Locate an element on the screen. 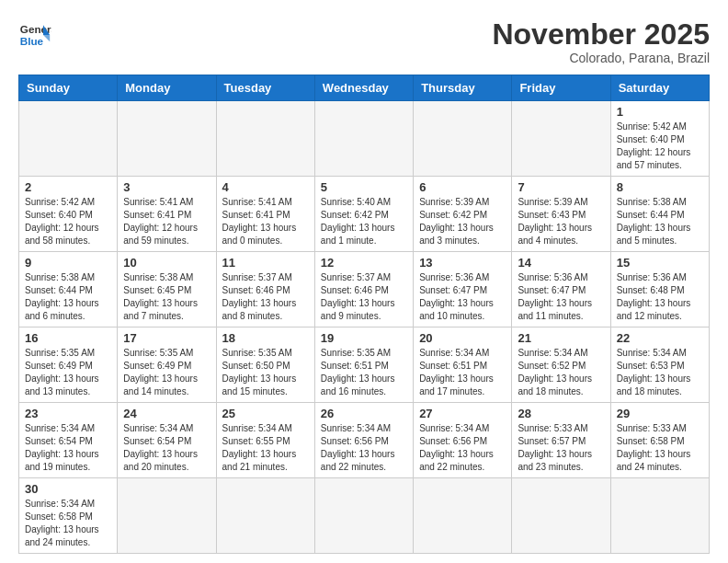 Image resolution: width=728 pixels, height=563 pixels. calendar-row: 1Sunrise: 5:42 AM Sunset: 6:40 PM Daylig… is located at coordinates (364, 139).